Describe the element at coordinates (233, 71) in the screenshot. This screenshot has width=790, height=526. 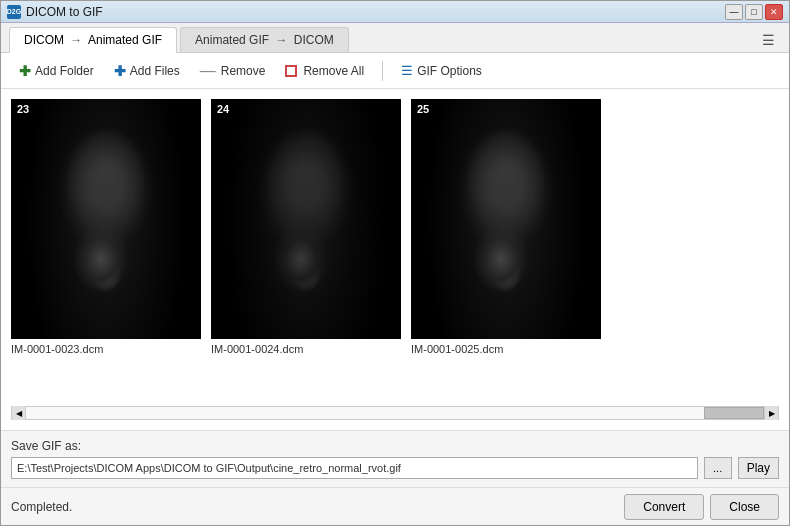
I see `remove-button: — Remove` at that location.